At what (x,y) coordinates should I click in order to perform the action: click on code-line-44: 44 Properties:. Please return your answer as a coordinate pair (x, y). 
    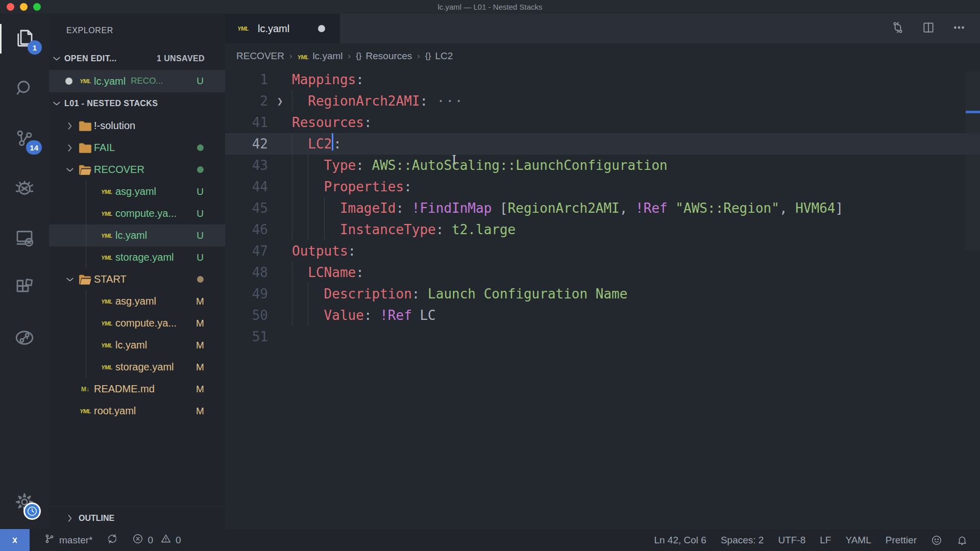
    Looking at the image, I should click on (602, 187).